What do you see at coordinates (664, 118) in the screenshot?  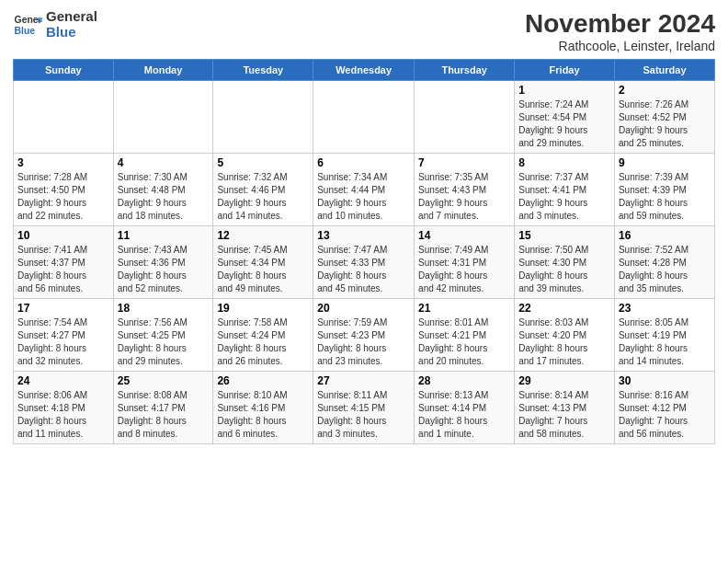 I see `calendar-cell: 2Sunrise: 7:26 AM Sunset: 4:52 PM Daylig…` at bounding box center [664, 118].